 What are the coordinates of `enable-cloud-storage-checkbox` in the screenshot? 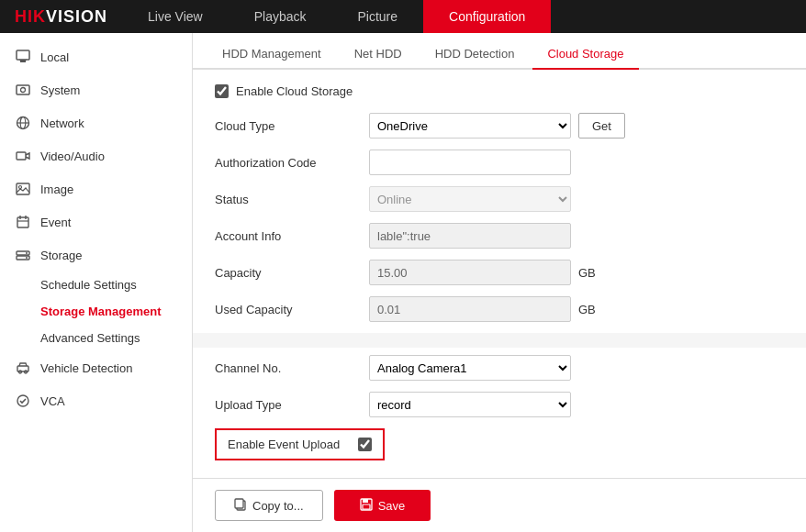 It's located at (222, 92).